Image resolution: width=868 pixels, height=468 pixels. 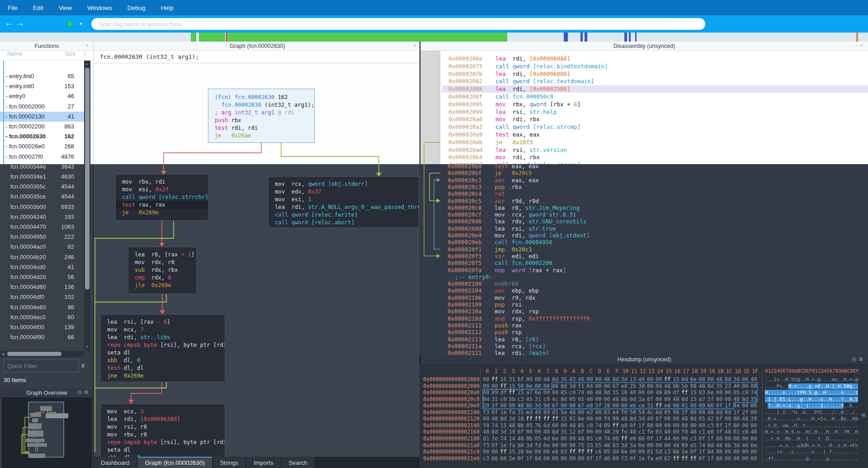 What do you see at coordinates (451, 432) in the screenshot?
I see `hex-row-address: 0x0000000000002160` at bounding box center [451, 432].